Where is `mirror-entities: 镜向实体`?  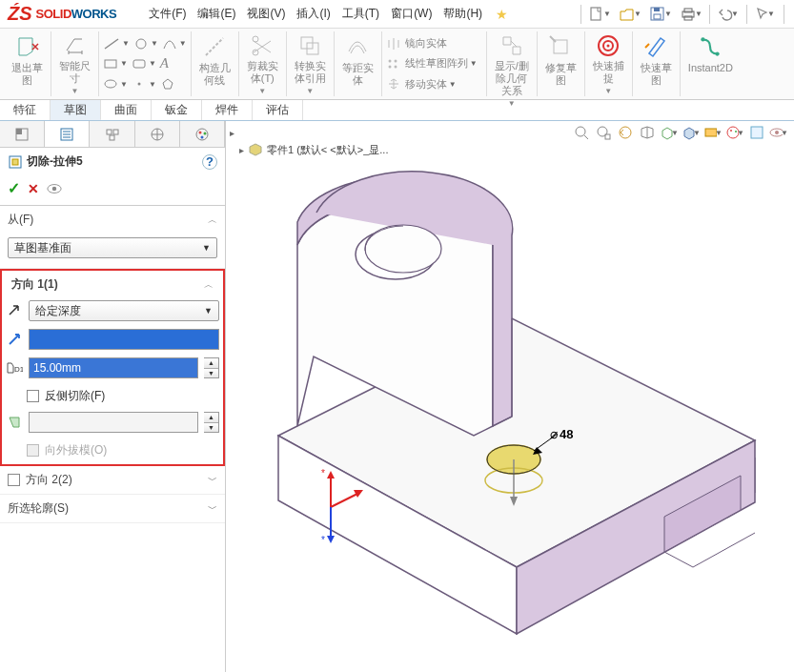 mirror-entities: 镜向实体 is located at coordinates (435, 44).